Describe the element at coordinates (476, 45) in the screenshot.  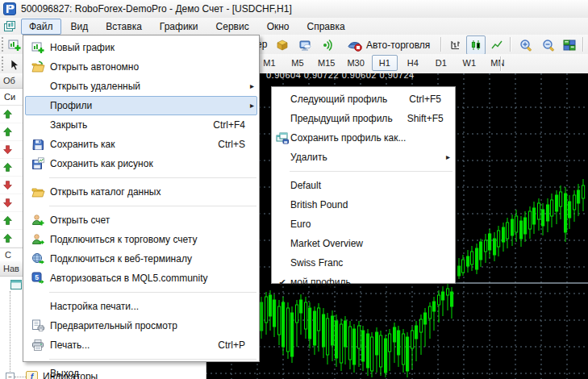
I see `candlestick-chart-button` at that location.